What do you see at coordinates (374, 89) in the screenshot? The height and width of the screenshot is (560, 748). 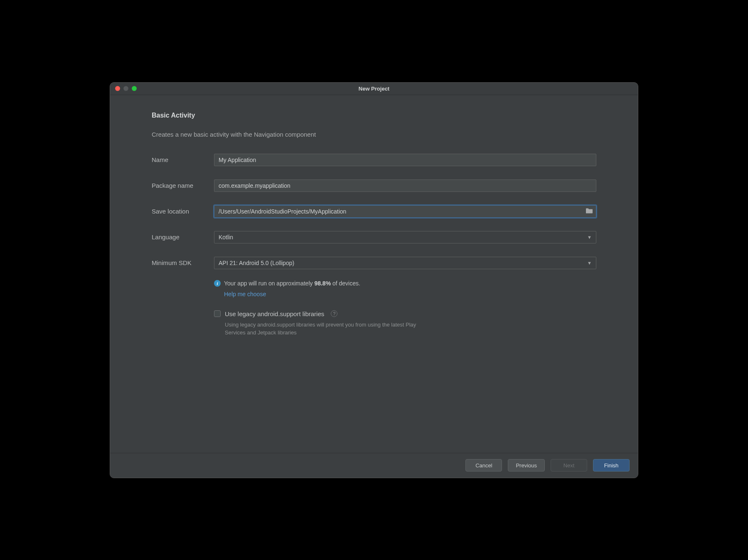 I see `window-title: New Project` at bounding box center [374, 89].